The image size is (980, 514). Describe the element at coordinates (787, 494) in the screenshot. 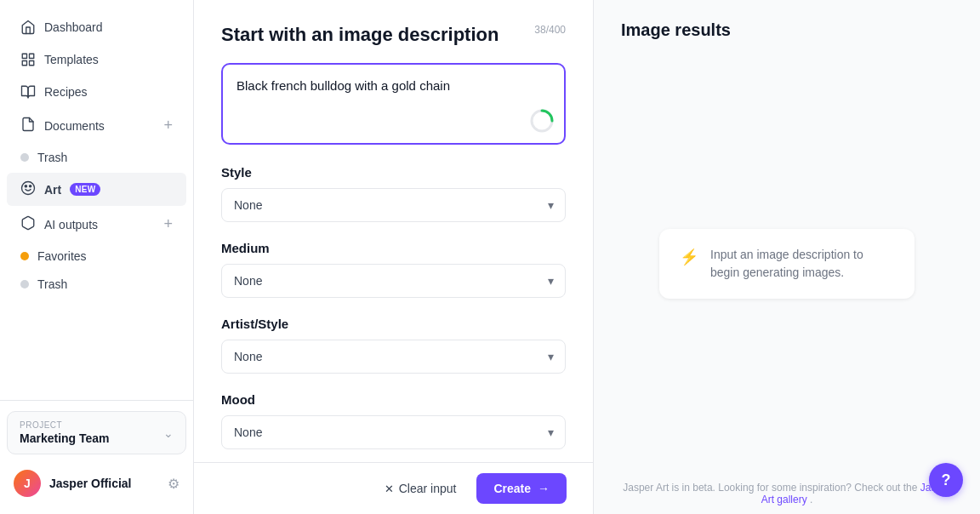

I see `status-bar: Jasper Art is in beta. Looking for some …` at that location.